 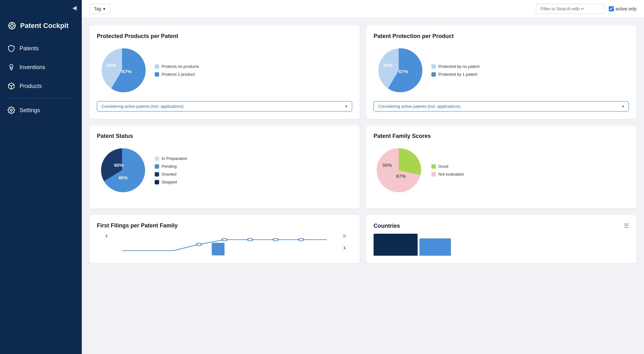 I want to click on legend-dot-4a, so click(x=434, y=166).